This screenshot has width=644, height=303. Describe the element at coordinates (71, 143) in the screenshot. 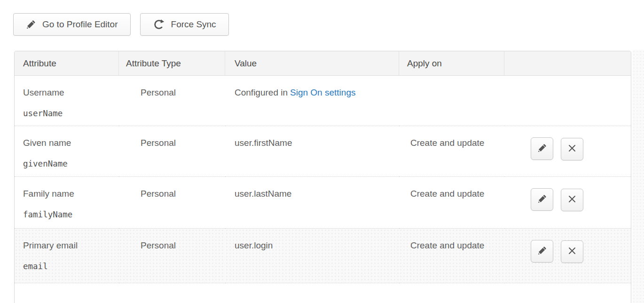

I see `attribute-label: Given name` at that location.